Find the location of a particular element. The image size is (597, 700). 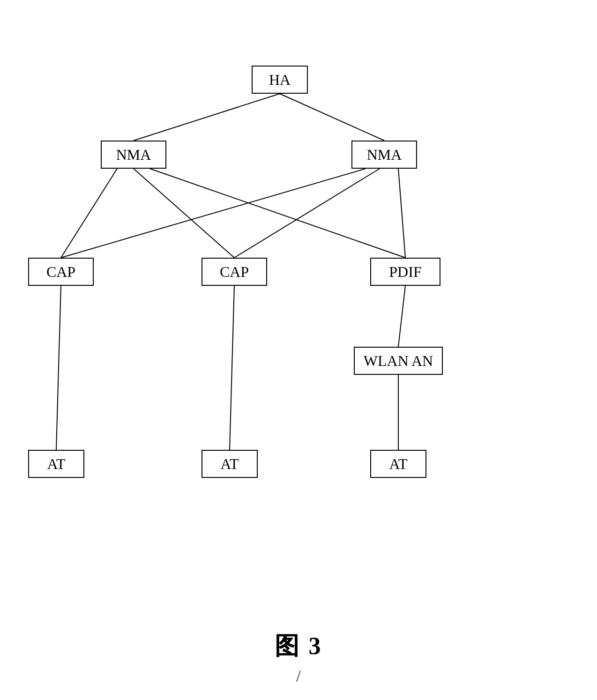

node-at3-label: AT is located at coordinates (398, 464).